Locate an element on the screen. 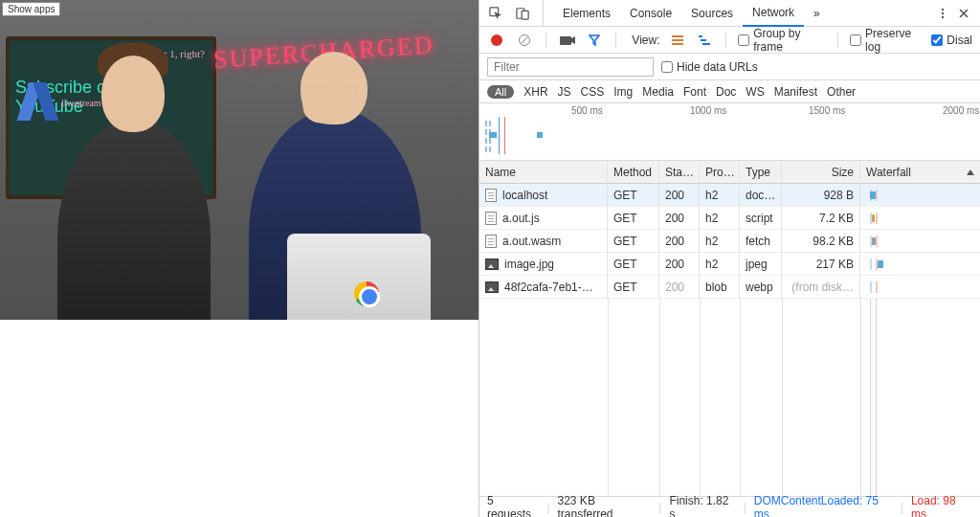 The height and width of the screenshot is (517, 980). tab-more: » is located at coordinates (817, 13).